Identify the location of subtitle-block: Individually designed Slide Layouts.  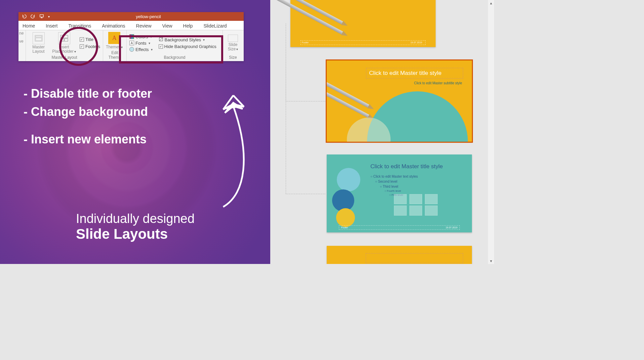
(135, 227).